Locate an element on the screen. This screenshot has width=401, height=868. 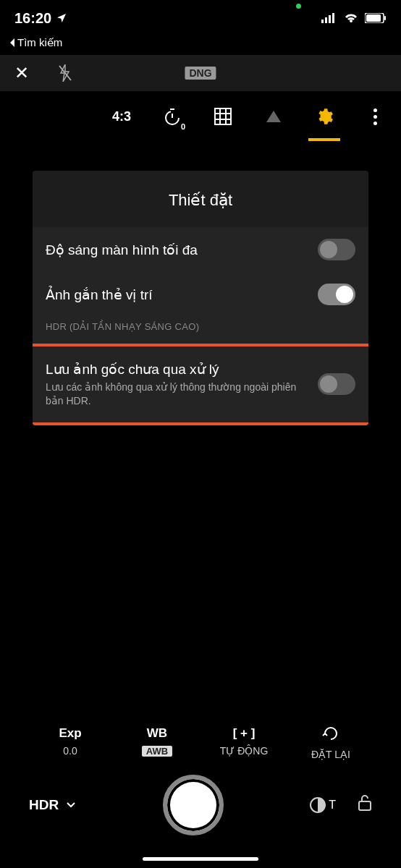
timer-value: 0 is located at coordinates (183, 127).